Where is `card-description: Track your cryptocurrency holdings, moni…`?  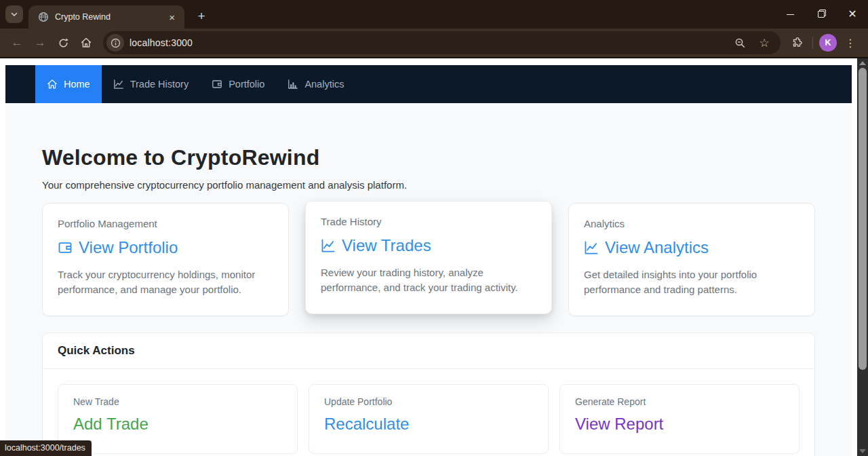
card-description: Track your cryptocurrency holdings, moni… is located at coordinates (165, 282).